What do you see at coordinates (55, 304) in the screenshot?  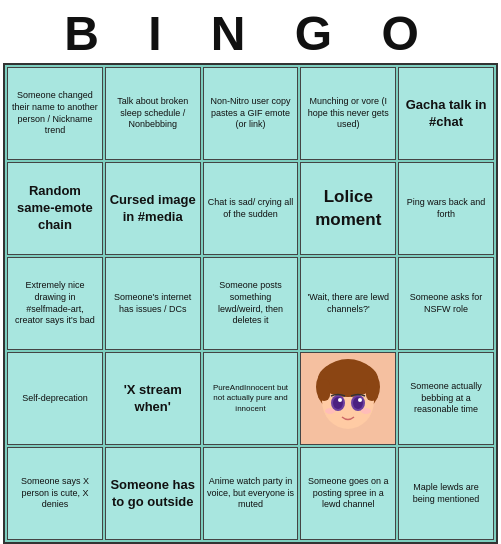 I see `cell-10: Extremely nice drawing in #selfmade-art,…` at bounding box center [55, 304].